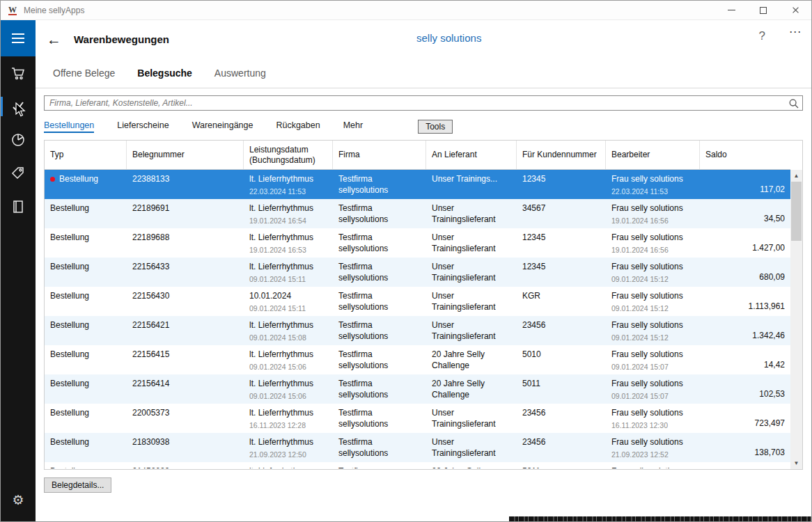 The height and width of the screenshot is (522, 812). Describe the element at coordinates (745, 272) in the screenshot. I see `cell-saldo: 680,09` at that location.